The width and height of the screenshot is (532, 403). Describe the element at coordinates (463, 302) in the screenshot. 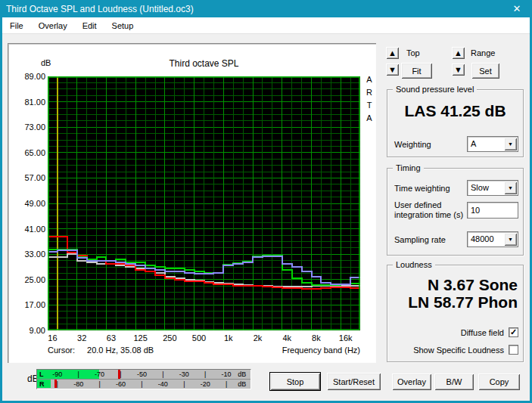

I see `loudness-phon-value: LN 58.77 Phon` at that location.